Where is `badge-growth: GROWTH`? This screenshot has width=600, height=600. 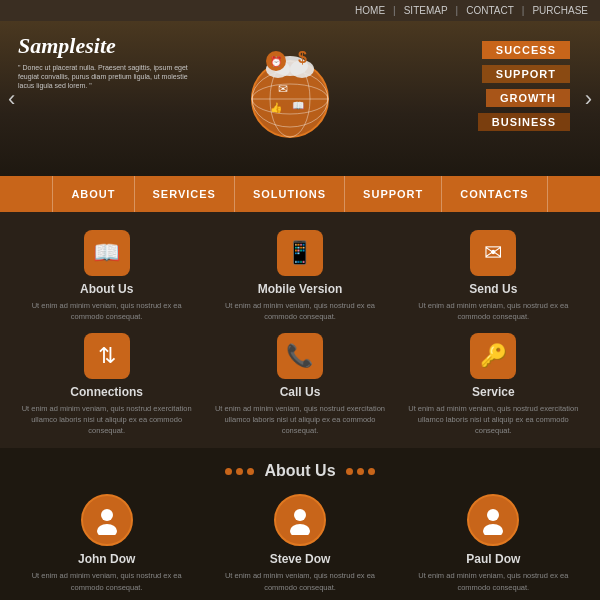 badge-growth: GROWTH is located at coordinates (528, 98).